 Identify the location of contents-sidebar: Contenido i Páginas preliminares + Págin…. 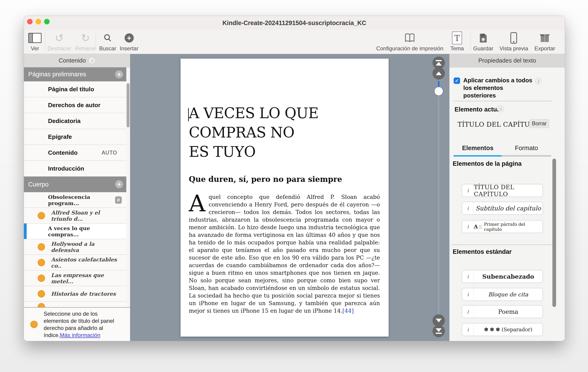
(77, 197).